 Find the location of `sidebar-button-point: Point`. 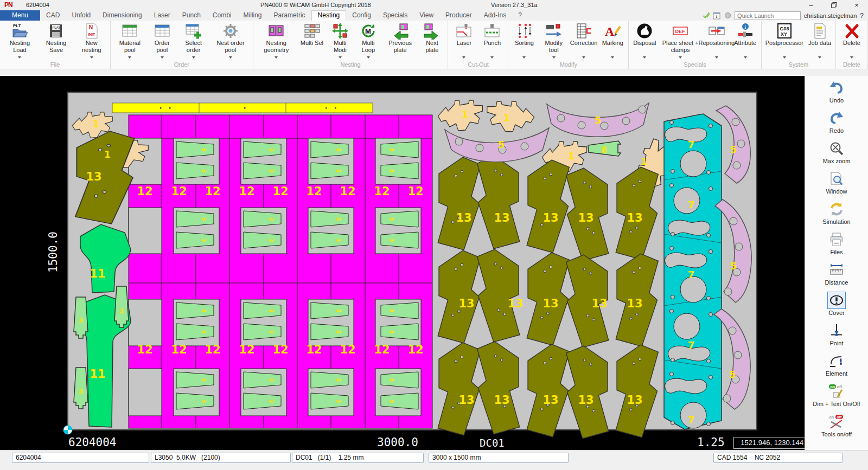

sidebar-button-point: Point is located at coordinates (837, 337).